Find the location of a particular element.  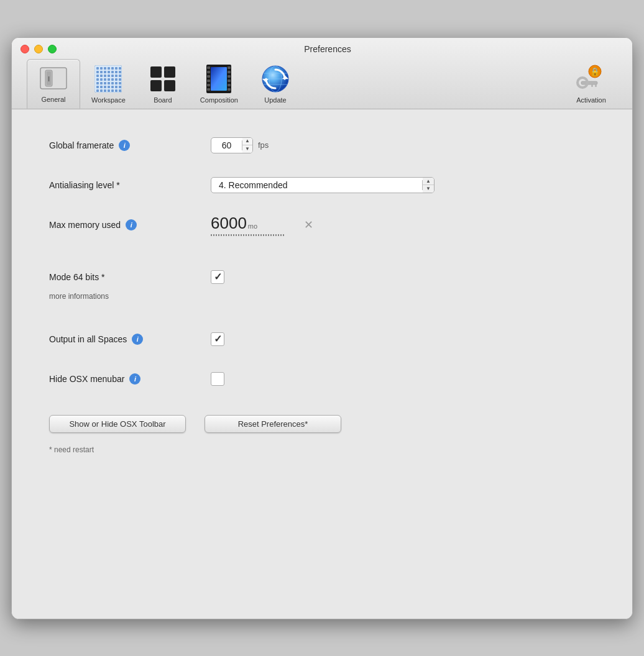

memory-value-container: 6000 mo is located at coordinates (248, 225).